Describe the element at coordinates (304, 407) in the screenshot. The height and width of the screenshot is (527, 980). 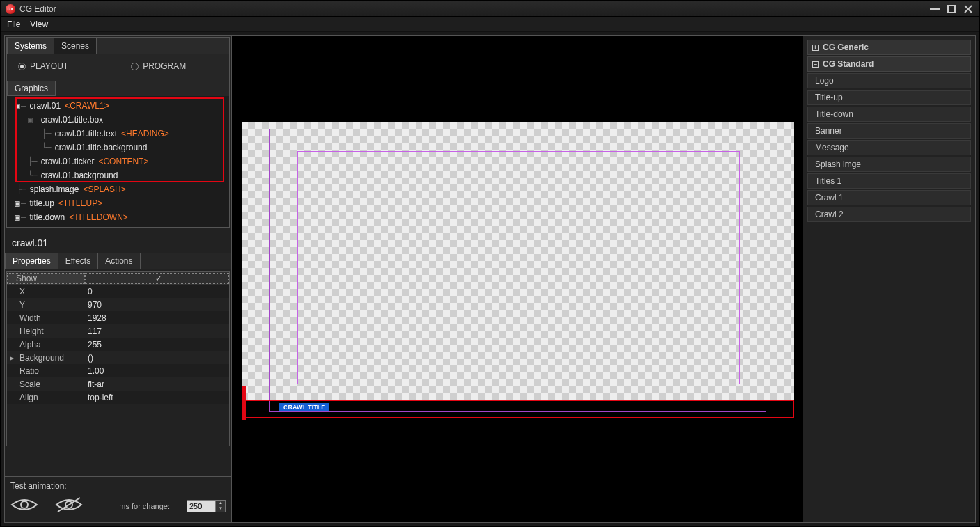
I see `crawl-title-label: CRAWL TITLE` at that location.